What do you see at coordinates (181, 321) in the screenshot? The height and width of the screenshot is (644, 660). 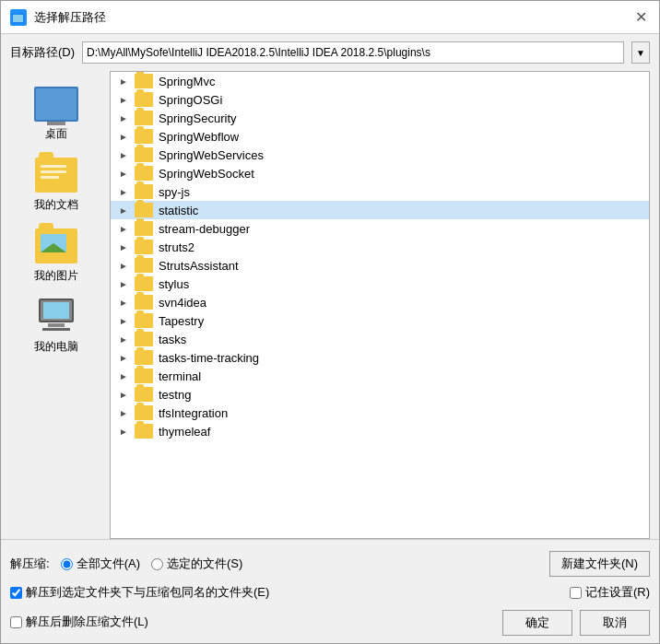 I see `file-name: Tapestry` at bounding box center [181, 321].